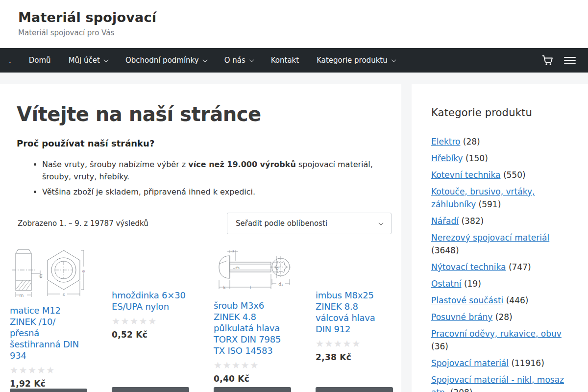  I want to click on category-link: Kotevní technika, so click(466, 175).